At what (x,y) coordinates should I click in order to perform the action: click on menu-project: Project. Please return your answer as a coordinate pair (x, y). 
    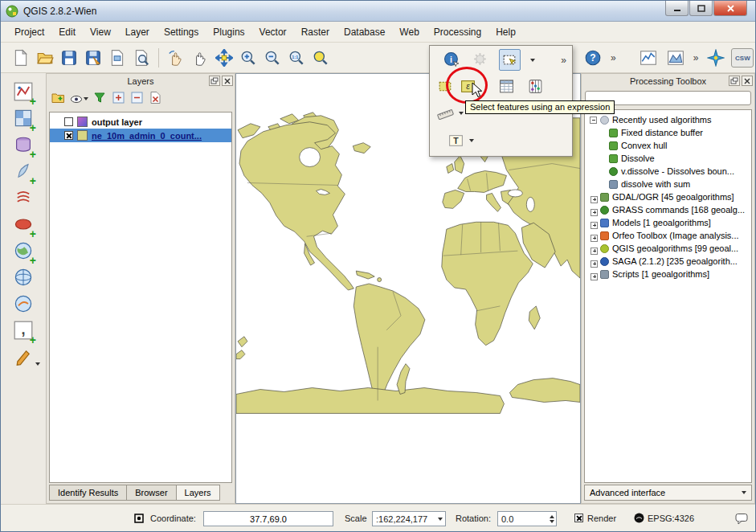
    Looking at the image, I should click on (29, 32).